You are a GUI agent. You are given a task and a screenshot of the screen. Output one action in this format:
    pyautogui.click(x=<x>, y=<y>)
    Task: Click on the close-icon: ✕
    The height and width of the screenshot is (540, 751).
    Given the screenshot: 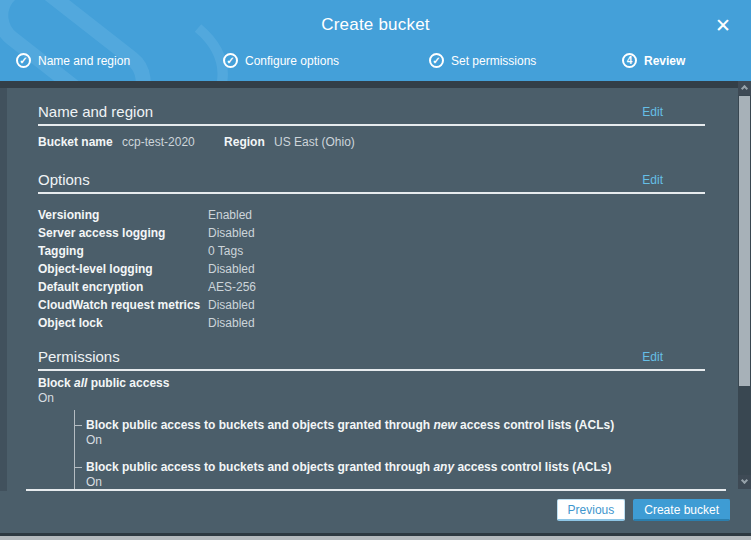 What is the action you would take?
    pyautogui.click(x=723, y=26)
    